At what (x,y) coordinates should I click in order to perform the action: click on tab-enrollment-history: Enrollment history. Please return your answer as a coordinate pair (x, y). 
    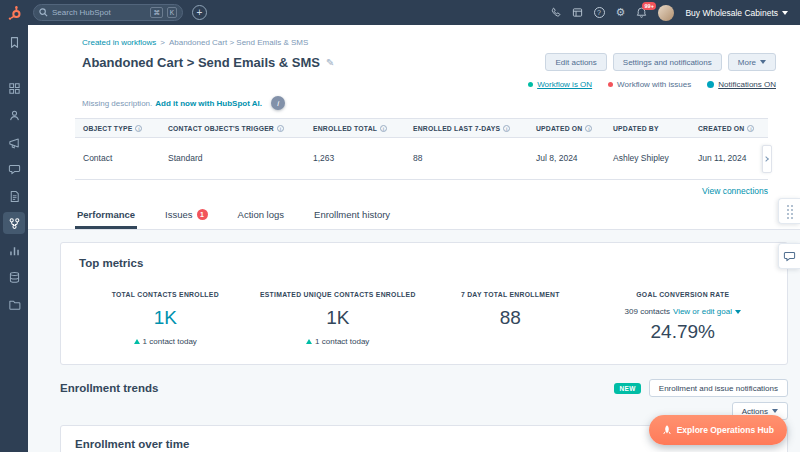
    Looking at the image, I should click on (352, 216).